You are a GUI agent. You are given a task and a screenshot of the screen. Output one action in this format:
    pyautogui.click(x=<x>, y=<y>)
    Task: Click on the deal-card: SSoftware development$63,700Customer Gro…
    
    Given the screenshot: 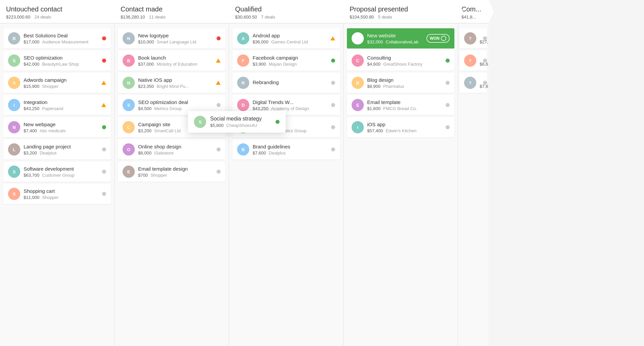 What is the action you would take?
    pyautogui.click(x=57, y=172)
    